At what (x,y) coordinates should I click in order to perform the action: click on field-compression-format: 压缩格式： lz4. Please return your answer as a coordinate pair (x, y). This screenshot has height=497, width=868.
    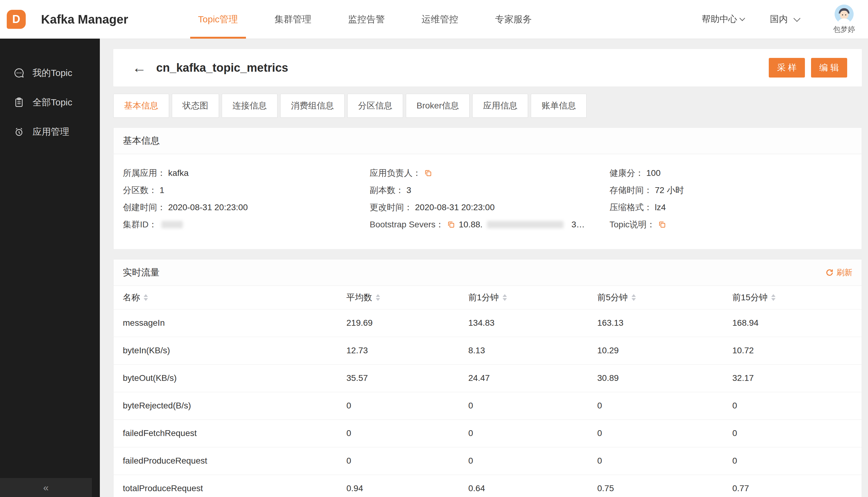
    Looking at the image, I should click on (736, 208).